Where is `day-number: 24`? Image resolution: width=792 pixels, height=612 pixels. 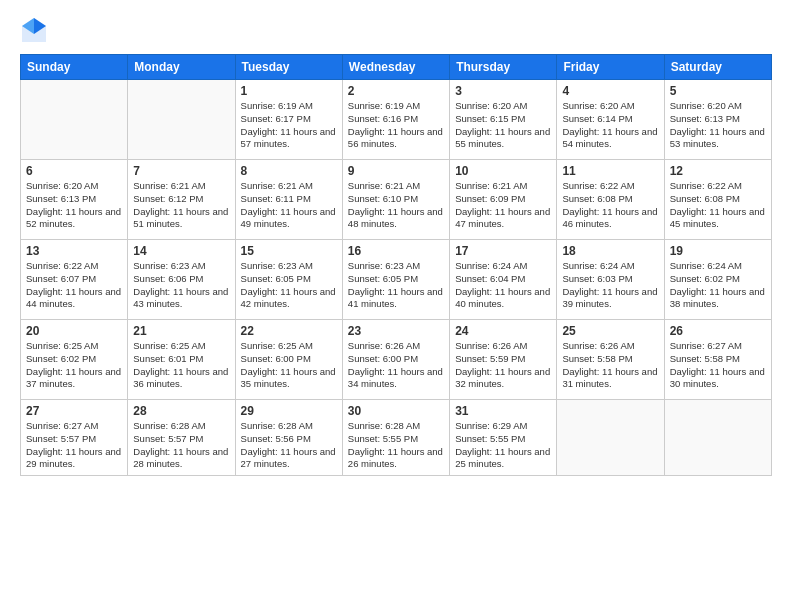 day-number: 24 is located at coordinates (503, 331).